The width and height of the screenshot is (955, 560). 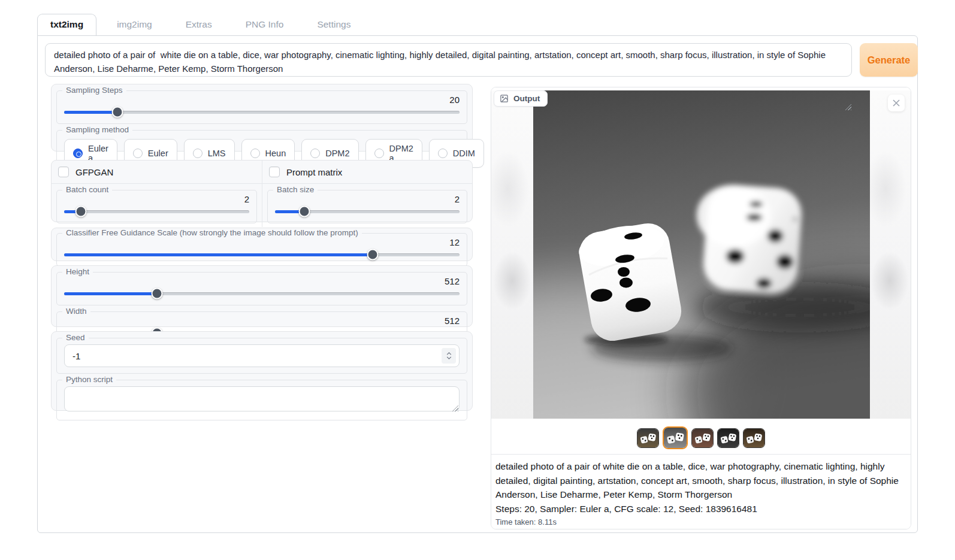 What do you see at coordinates (157, 199) in the screenshot?
I see `batch-count-value: 2` at bounding box center [157, 199].